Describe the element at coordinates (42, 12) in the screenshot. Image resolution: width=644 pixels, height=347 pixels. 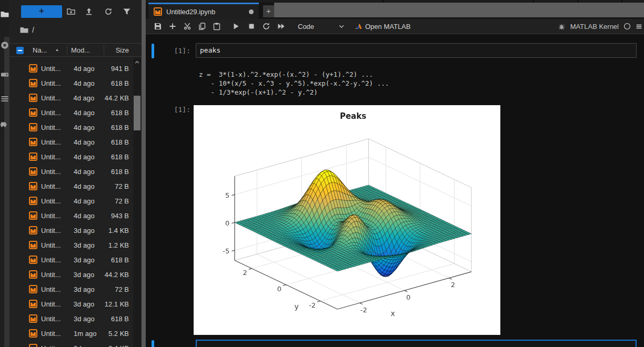
I see `new-launcher-button: +` at that location.